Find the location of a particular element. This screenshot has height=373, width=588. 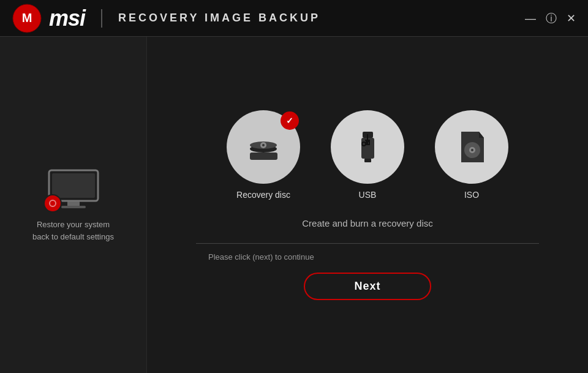

info-button: ⓘ is located at coordinates (551, 18).